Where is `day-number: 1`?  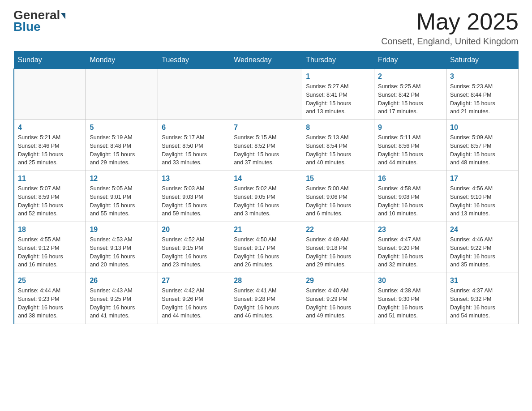
day-number: 1 is located at coordinates (338, 77).